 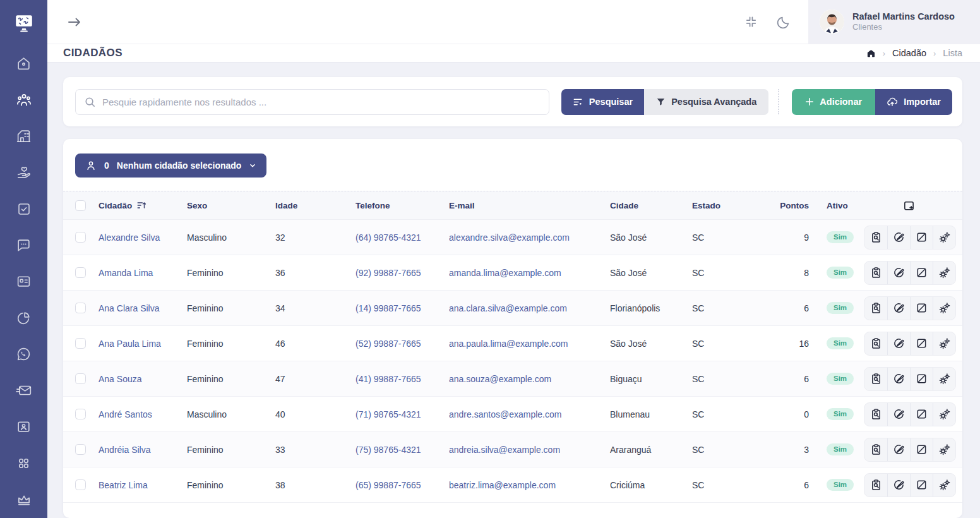 What do you see at coordinates (81, 206) in the screenshot?
I see `select-all-checkbox` at bounding box center [81, 206].